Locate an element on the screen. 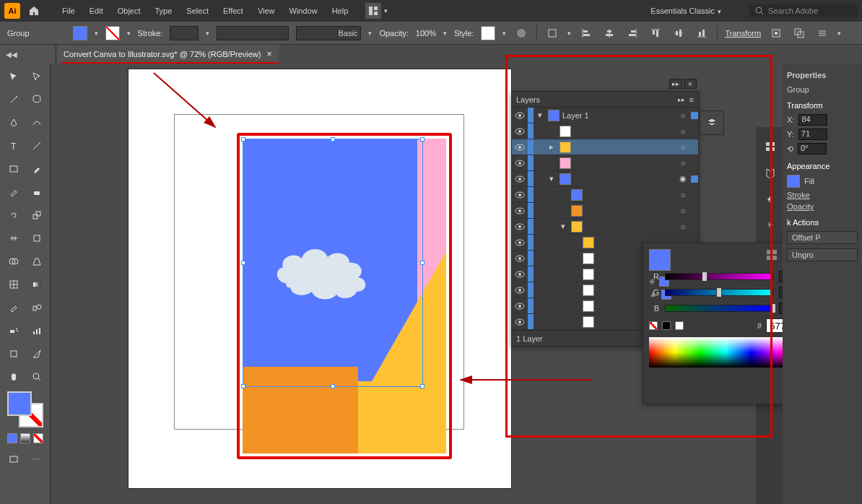  line-tool-icon is located at coordinates (37, 146).